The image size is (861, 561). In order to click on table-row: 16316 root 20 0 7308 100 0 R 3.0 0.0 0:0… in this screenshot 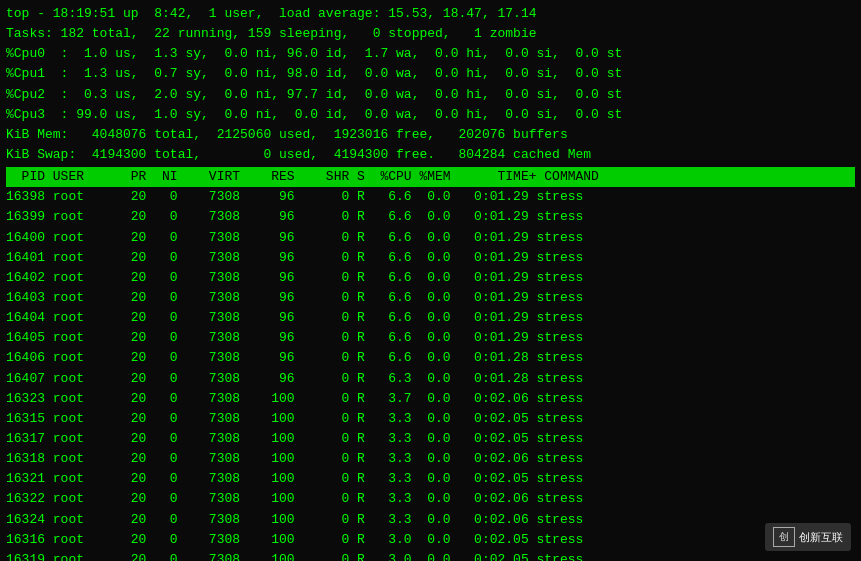, I will do `click(430, 540)`.